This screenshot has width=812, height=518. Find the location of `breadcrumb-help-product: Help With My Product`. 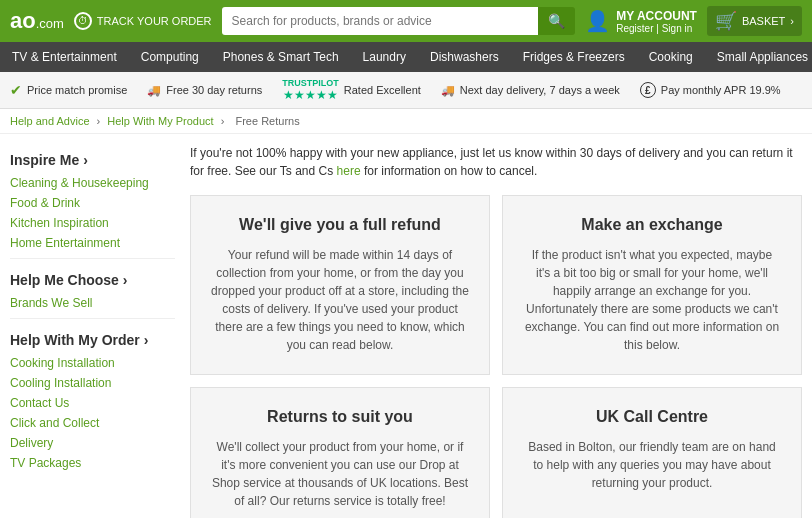

breadcrumb-help-product: Help With My Product is located at coordinates (160, 121).